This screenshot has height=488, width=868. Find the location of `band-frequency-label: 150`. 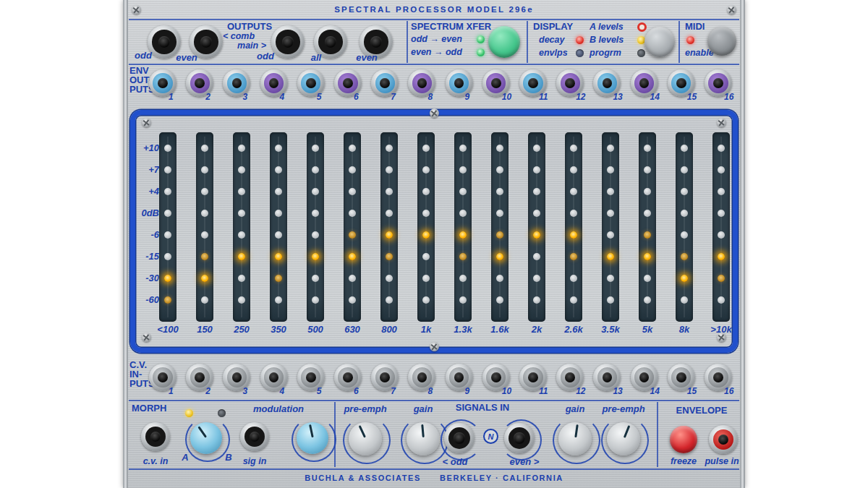

band-frequency-label: 150 is located at coordinates (205, 330).